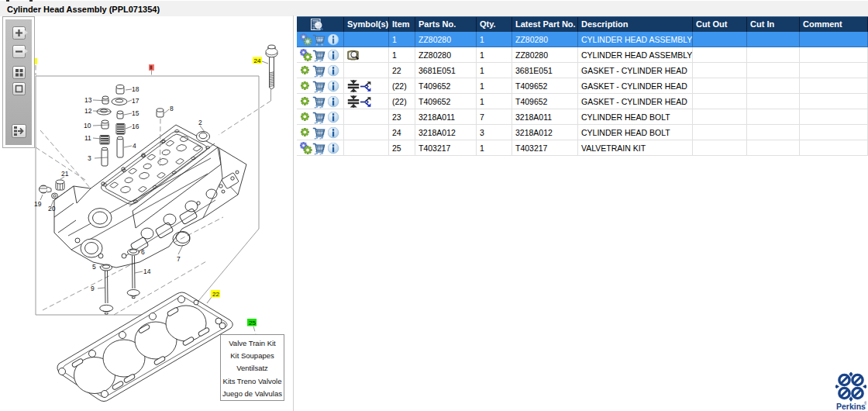 This screenshot has height=411, width=868. What do you see at coordinates (65, 174) in the screenshot?
I see `svg-text: 21` at bounding box center [65, 174].